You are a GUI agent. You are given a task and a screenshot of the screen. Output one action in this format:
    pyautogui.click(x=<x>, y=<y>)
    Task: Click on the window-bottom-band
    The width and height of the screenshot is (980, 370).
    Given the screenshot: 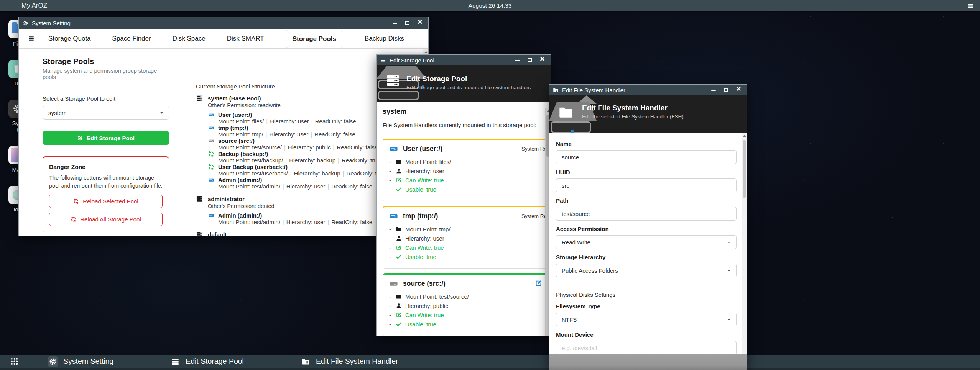 What is the action you would take?
    pyautogui.click(x=648, y=362)
    